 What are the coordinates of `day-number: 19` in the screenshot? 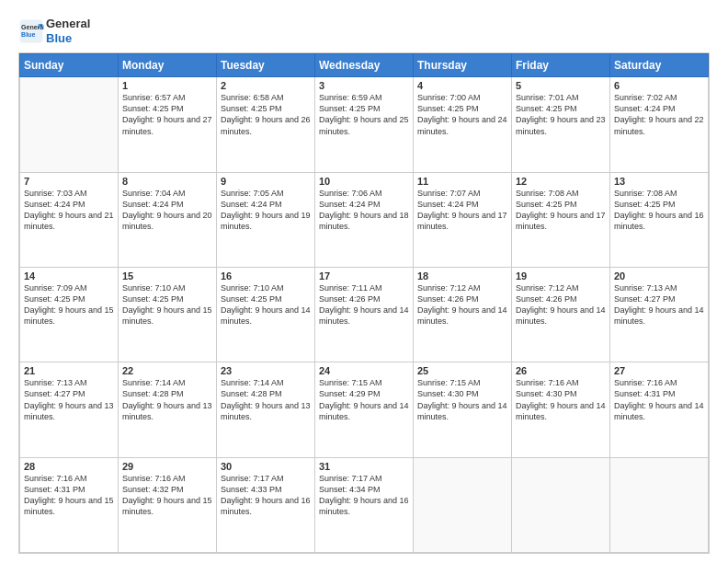 It's located at (561, 276).